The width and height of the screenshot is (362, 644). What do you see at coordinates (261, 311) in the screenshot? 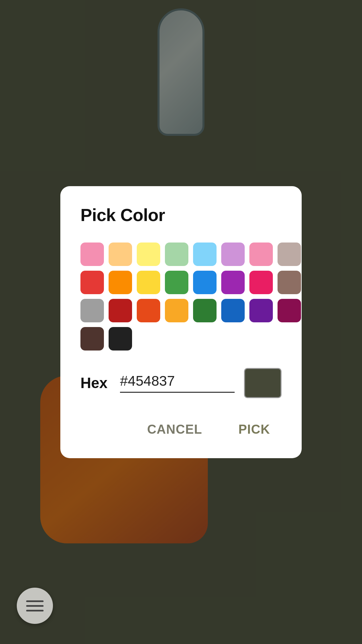
I see `swatch-dark-purple` at bounding box center [261, 311].